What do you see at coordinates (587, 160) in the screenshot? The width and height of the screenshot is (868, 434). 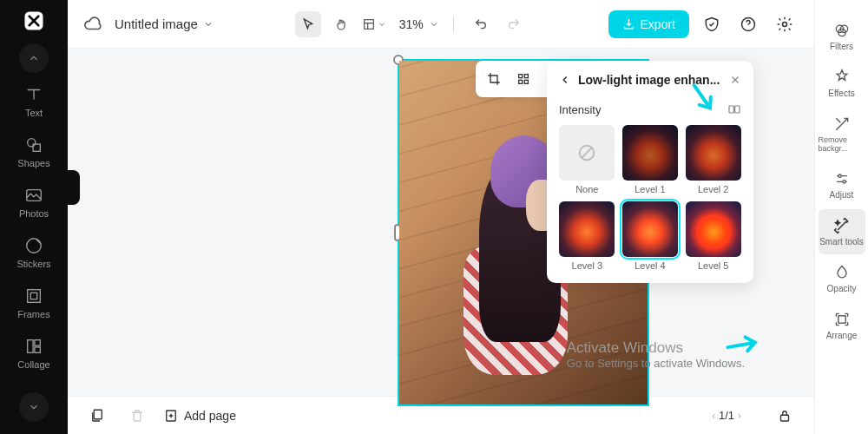 I see `option-none: None` at bounding box center [587, 160].